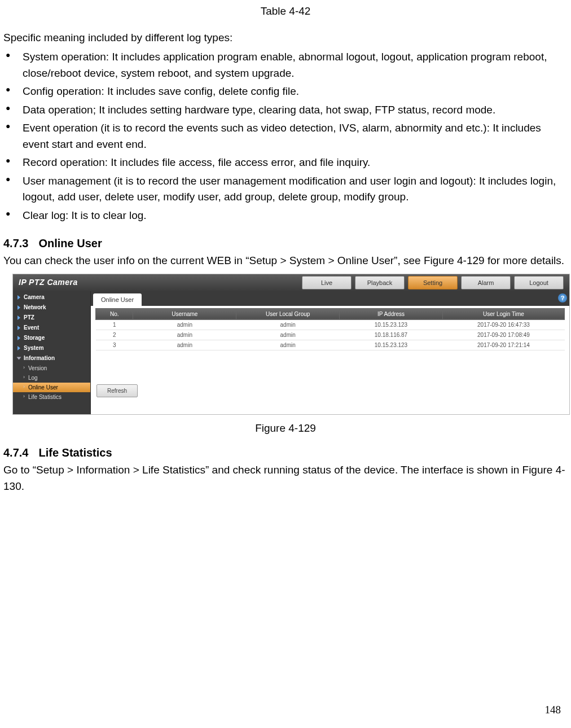  Describe the element at coordinates (32, 327) in the screenshot. I see `sidebar-item-label: Event` at that location.